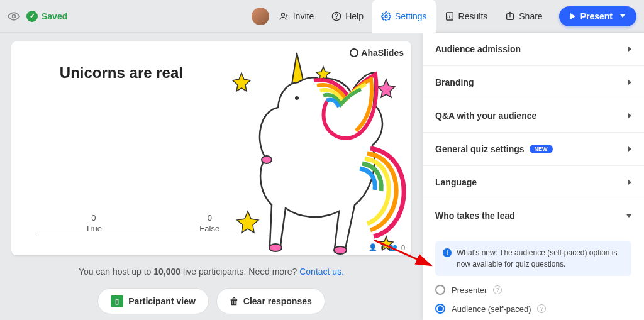  I want to click on bar-true: 0 True, so click(94, 223).